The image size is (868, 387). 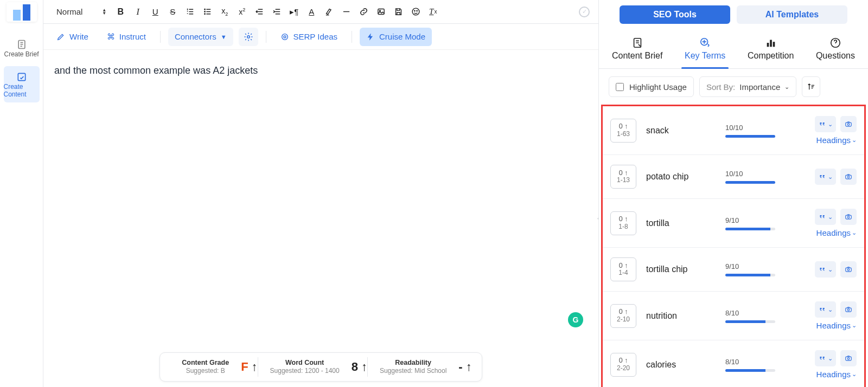 What do you see at coordinates (835, 177) in the screenshot?
I see `row-actions: ⌄` at bounding box center [835, 177].